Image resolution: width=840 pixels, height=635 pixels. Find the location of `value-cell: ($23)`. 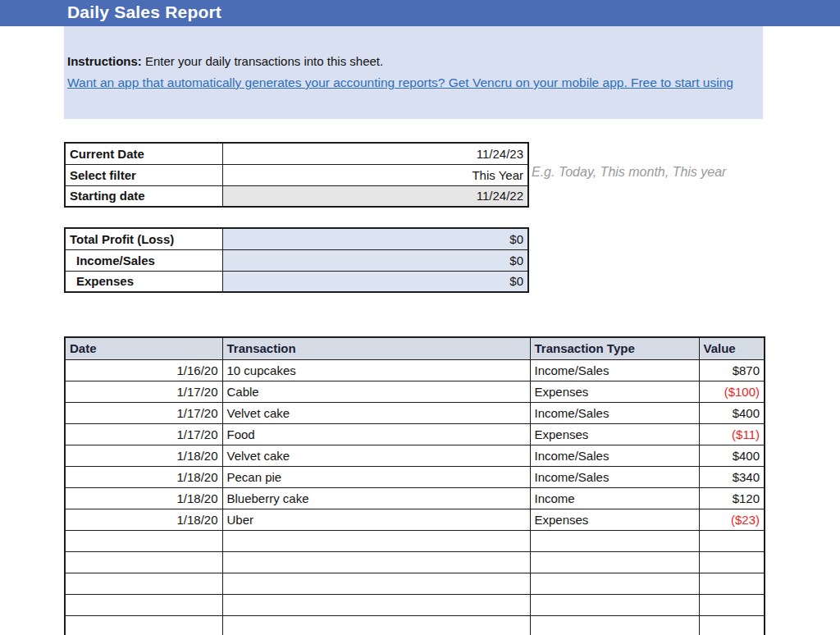

value-cell: ($23) is located at coordinates (732, 519).